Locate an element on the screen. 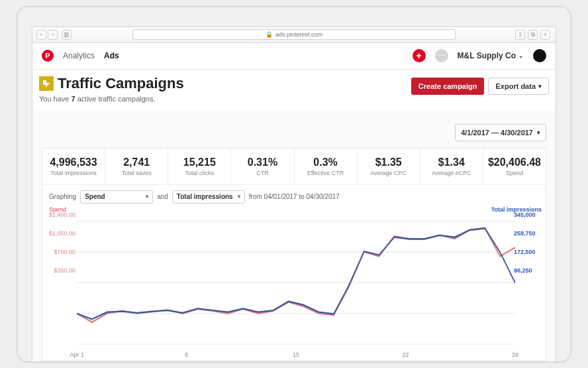 Image resolution: width=588 pixels, height=368 pixels. metric-label: Average CPC is located at coordinates (389, 173).